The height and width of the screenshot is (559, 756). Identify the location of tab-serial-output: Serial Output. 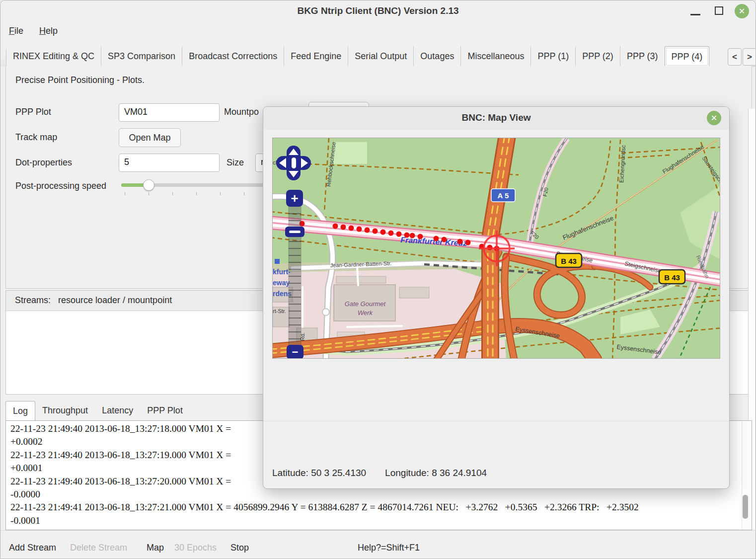
(380, 57).